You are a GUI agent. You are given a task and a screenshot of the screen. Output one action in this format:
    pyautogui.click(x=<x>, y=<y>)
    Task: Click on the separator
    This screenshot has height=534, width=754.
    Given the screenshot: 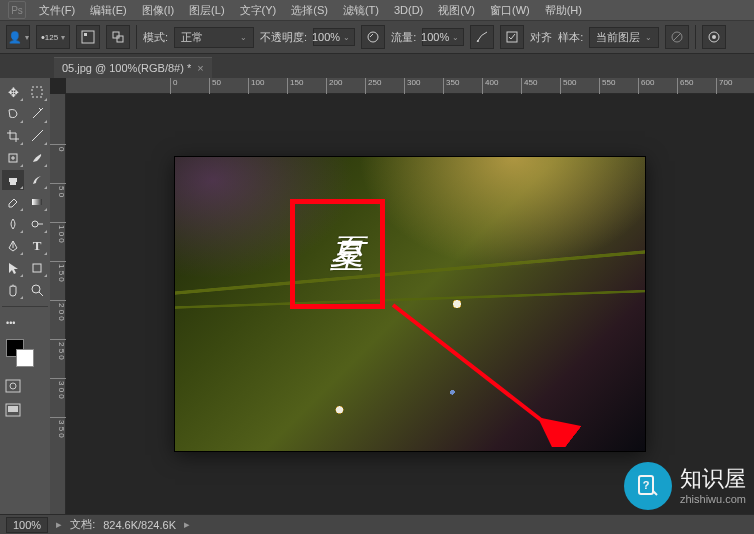 What is the action you would take?
    pyautogui.click(x=25, y=306)
    